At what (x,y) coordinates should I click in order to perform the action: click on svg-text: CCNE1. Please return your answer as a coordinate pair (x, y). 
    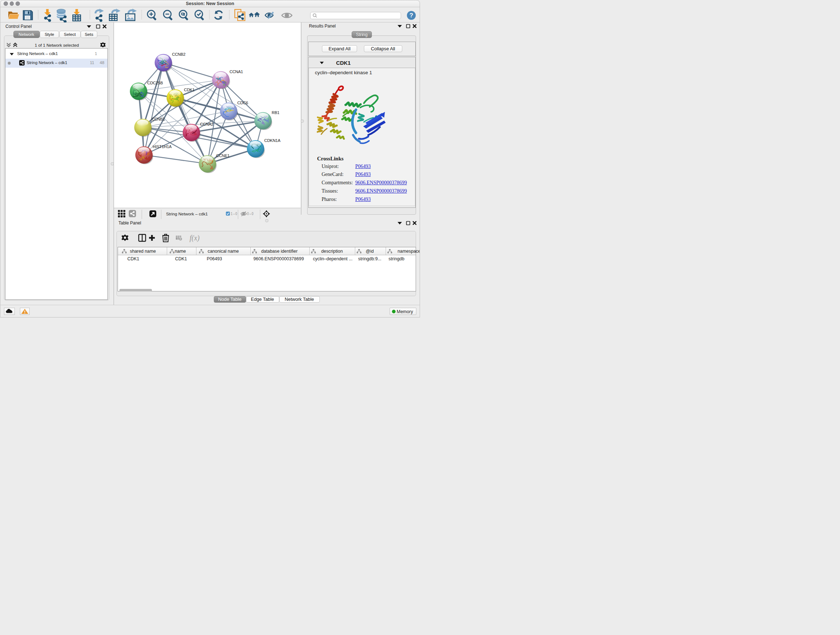
    Looking at the image, I should click on (223, 156).